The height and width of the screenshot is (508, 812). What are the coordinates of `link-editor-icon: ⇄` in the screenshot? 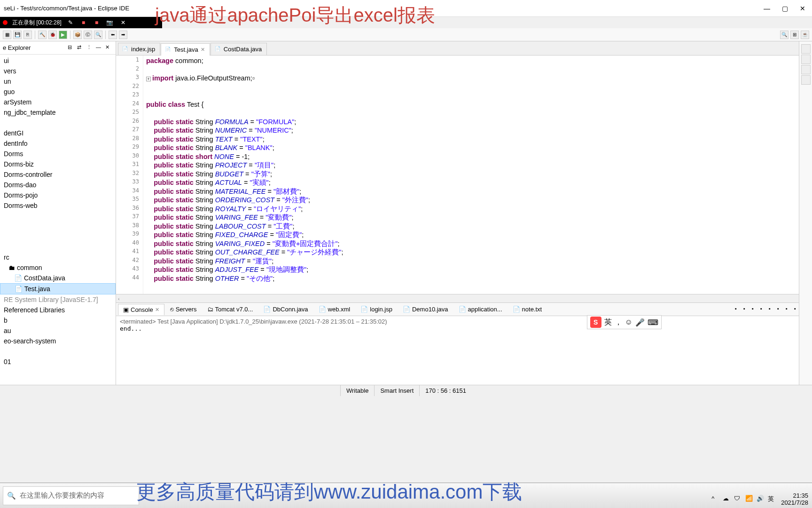 It's located at (81, 48).